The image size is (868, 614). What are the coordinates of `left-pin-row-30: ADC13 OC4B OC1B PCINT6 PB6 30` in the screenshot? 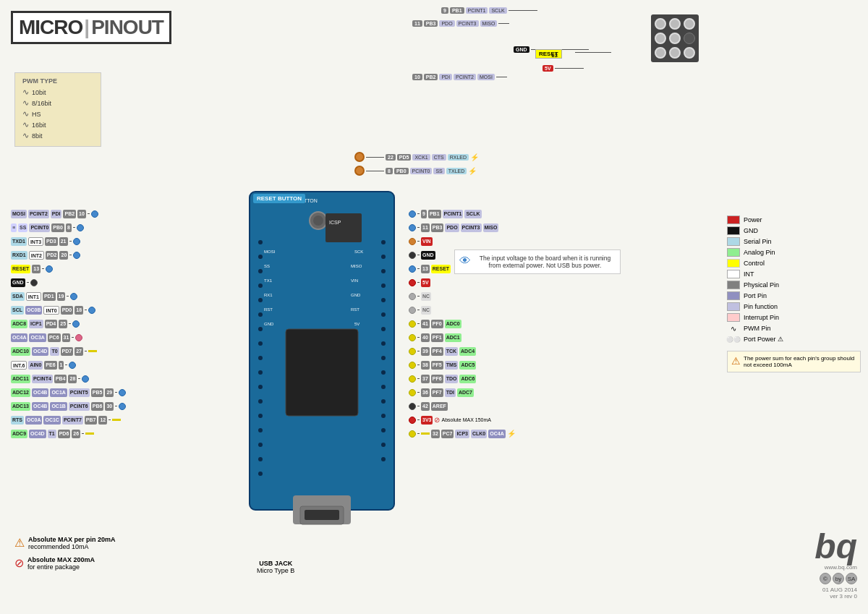 It's located at (68, 406).